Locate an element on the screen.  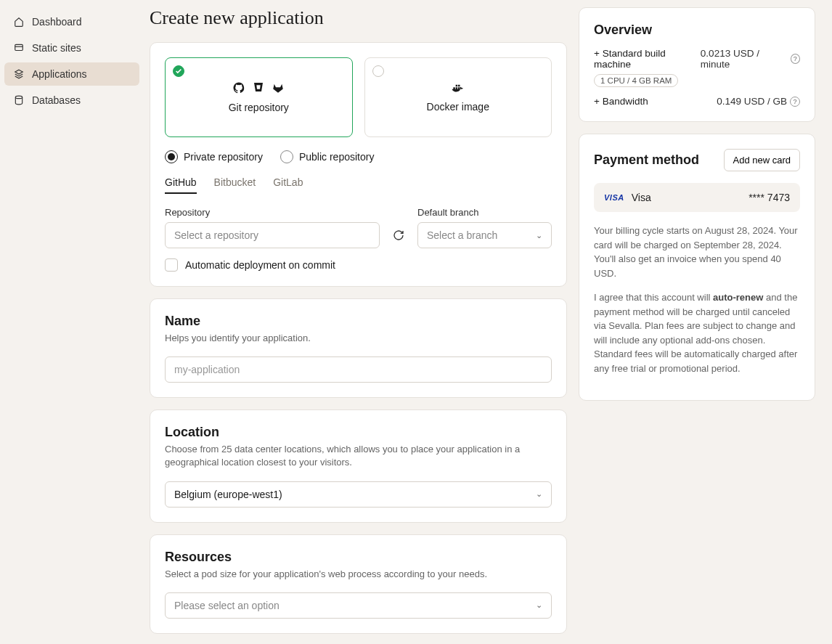
card-brand: Visa is located at coordinates (642, 197).